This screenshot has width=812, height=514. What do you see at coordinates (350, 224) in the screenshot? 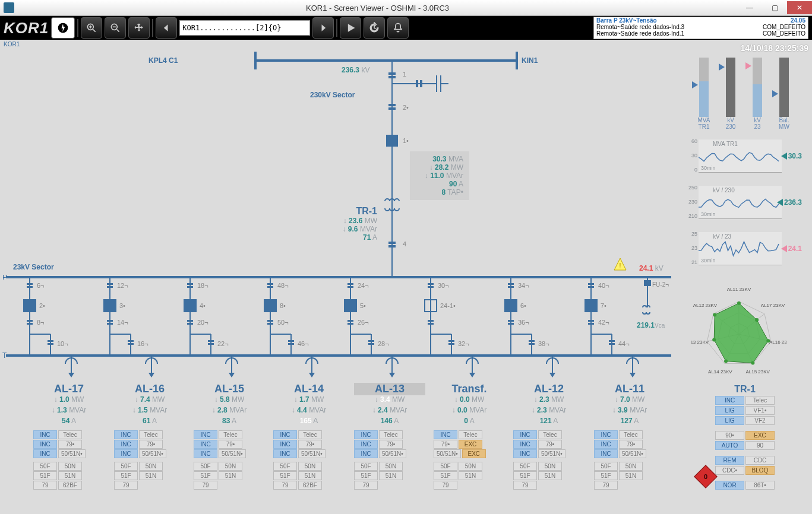
I see `tr1-left-values: TR-1 ↓ 23.6 MW ↓ 9.6 MVAr 71 A` at bounding box center [350, 224].